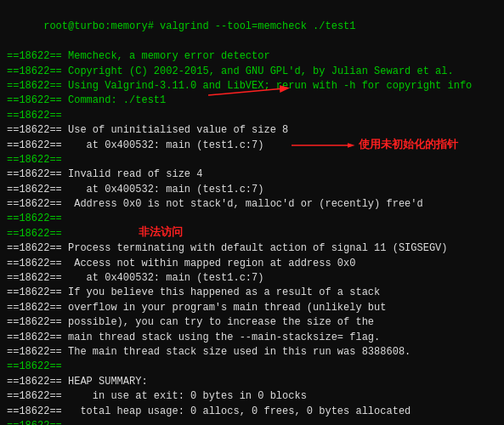 This screenshot has height=425, width=504. I want to click on terminal-line-22: ==18622==, so click(252, 367).